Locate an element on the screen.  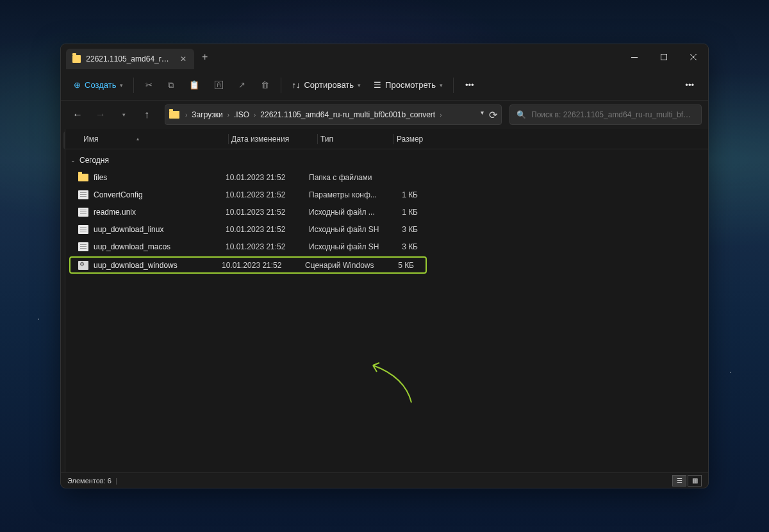
address-bar: › Загрузки › .ISO › 22621.1105_amd64_ru-… is located at coordinates (333, 115).